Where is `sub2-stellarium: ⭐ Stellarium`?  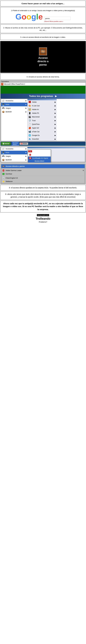 sub2-stellarium: ⭐ Stellarium is located at coordinates (43, 182).